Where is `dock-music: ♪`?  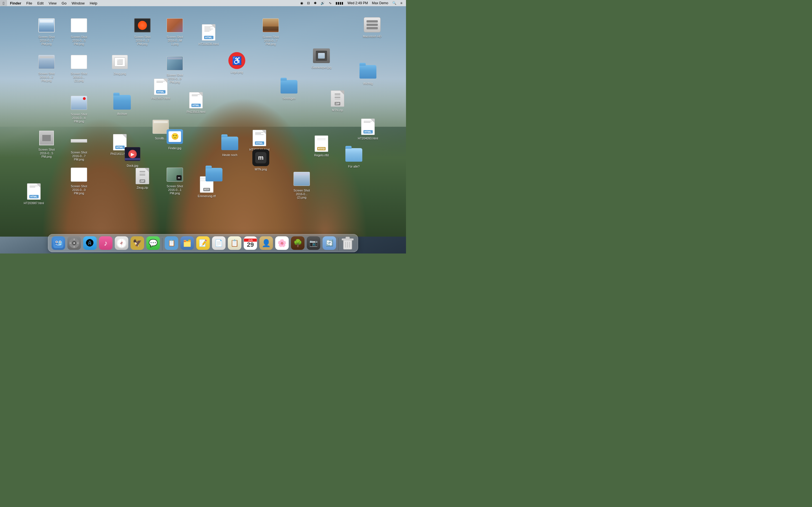
dock-music: ♪ is located at coordinates (106, 243).